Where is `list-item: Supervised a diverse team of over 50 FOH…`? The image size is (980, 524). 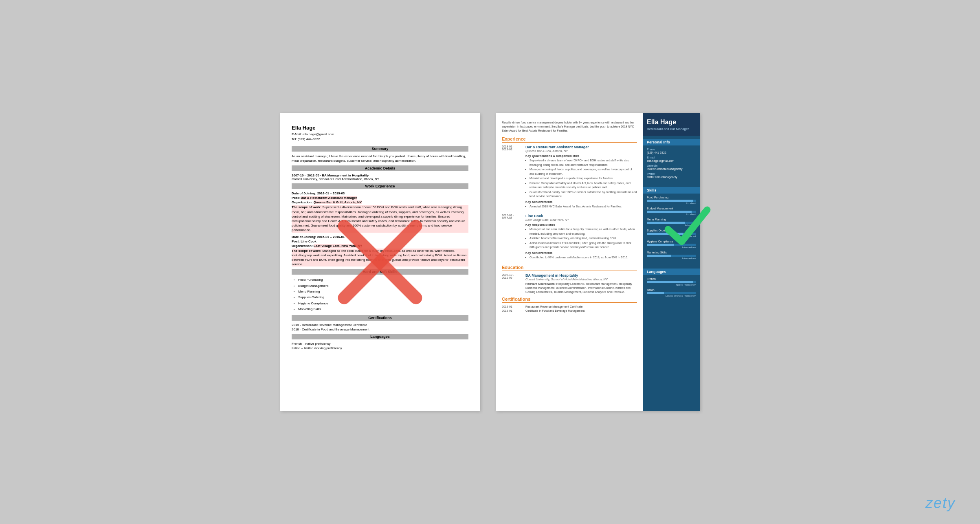
list-item: Supervised a diverse team of over 50 FOH… is located at coordinates (583, 163).